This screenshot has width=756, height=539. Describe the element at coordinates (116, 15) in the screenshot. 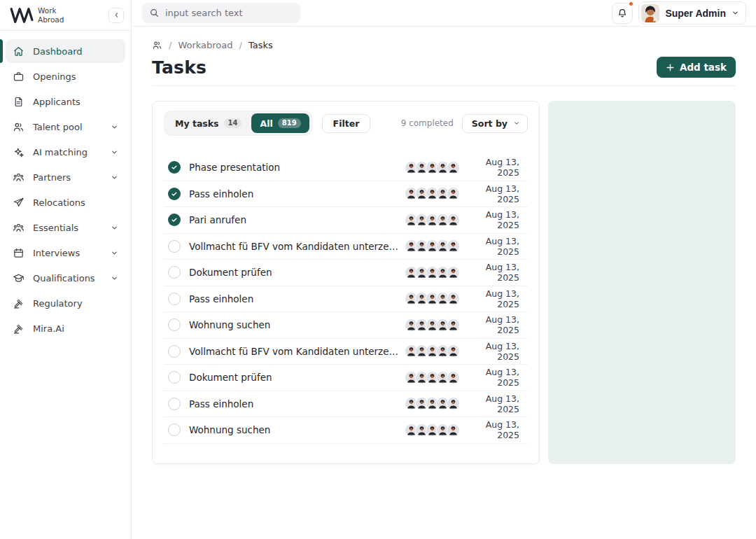

I see `sidebar-collapse-button` at that location.